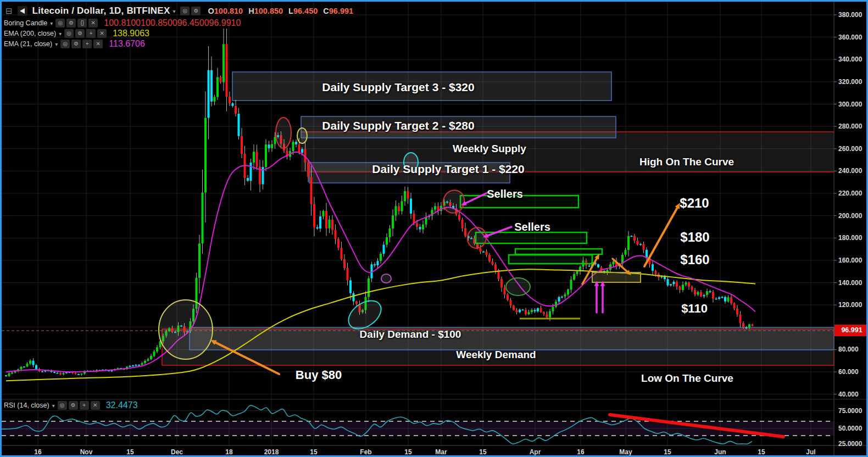  Describe the element at coordinates (71, 405) in the screenshot. I see `indicator-row-rsi: RSI (14, close)▾◎⚙+✕32.4473` at that location.